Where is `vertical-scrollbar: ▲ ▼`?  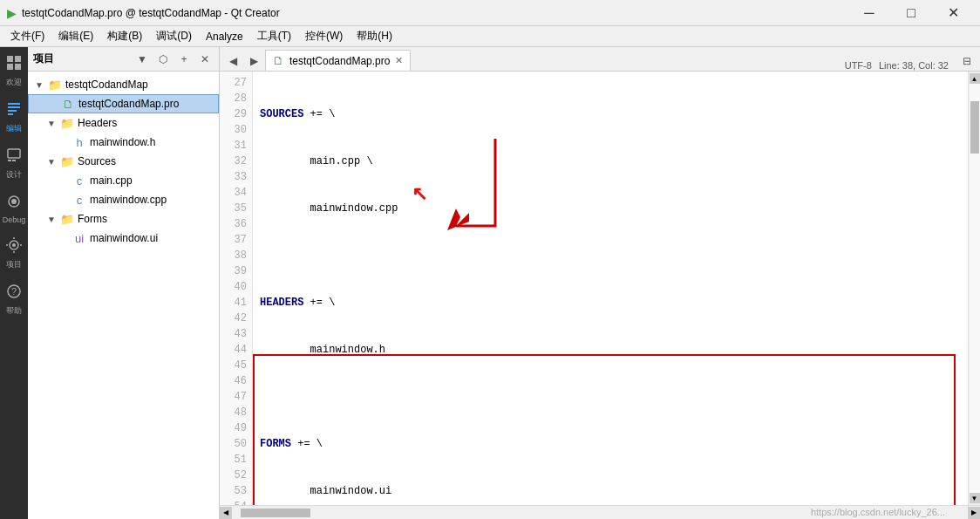 vertical-scrollbar: ▲ ▼ is located at coordinates (974, 288).